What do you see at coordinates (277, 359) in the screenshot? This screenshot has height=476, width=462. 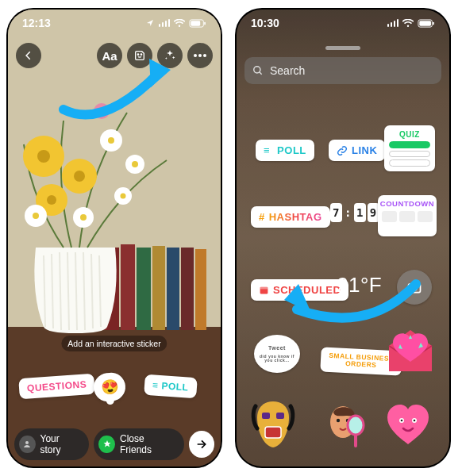 I see `tweet-body: did you know if you click…` at bounding box center [277, 359].